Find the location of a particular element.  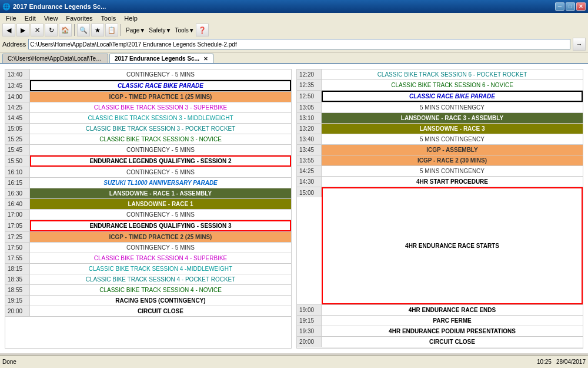

favorites-button: ★ is located at coordinates (98, 30).